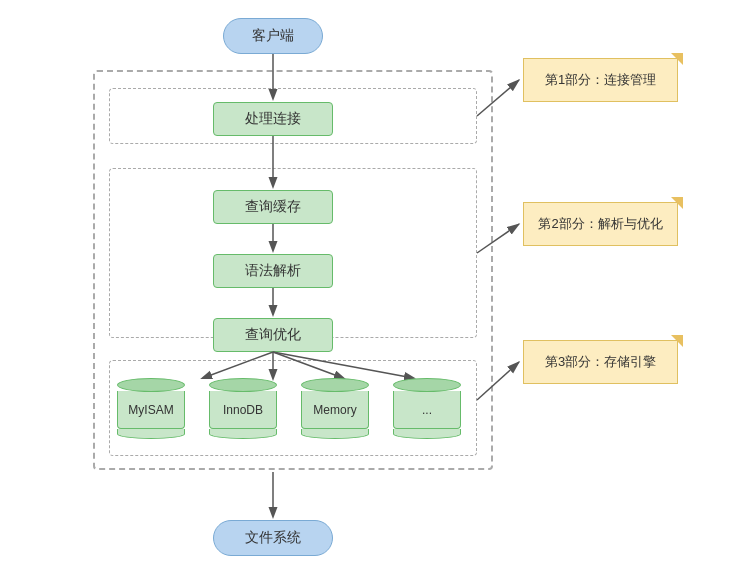 This screenshot has height=580, width=736. Describe the element at coordinates (273, 335) in the screenshot. I see `query-opt-box: 查询优化` at that location.